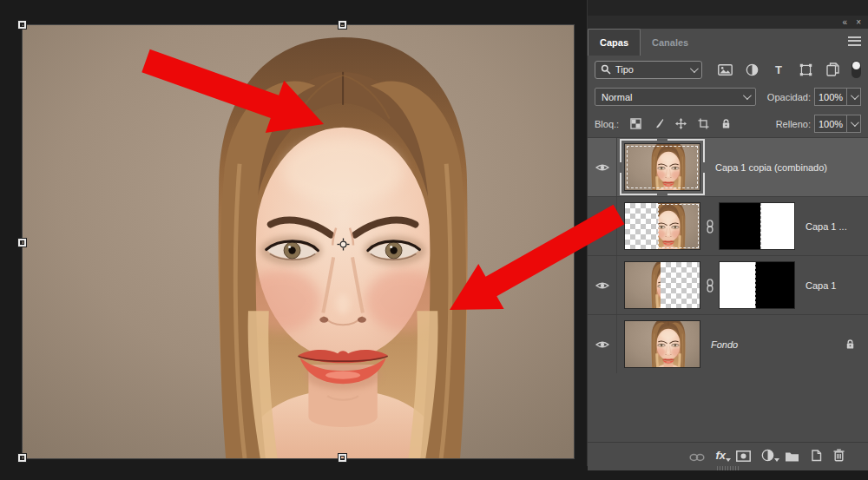  What do you see at coordinates (816, 455) in the screenshot?
I see `new-layer-button` at bounding box center [816, 455].